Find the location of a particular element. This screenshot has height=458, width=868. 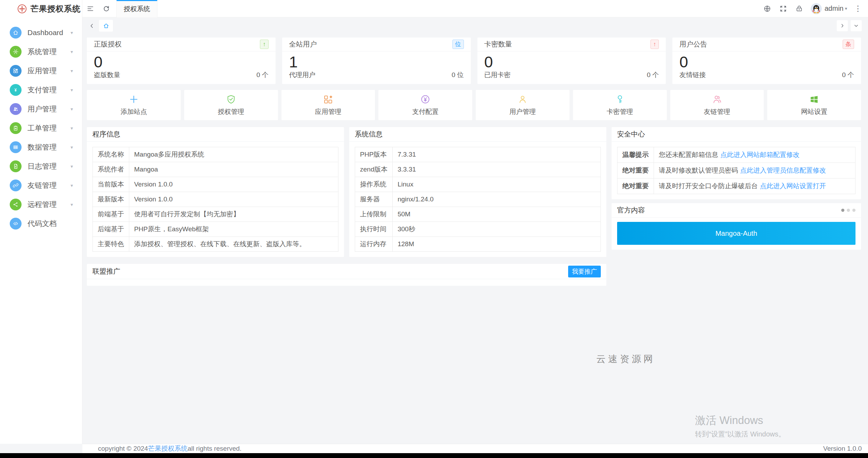

table-row: 执行时间300秒 is located at coordinates (478, 229).